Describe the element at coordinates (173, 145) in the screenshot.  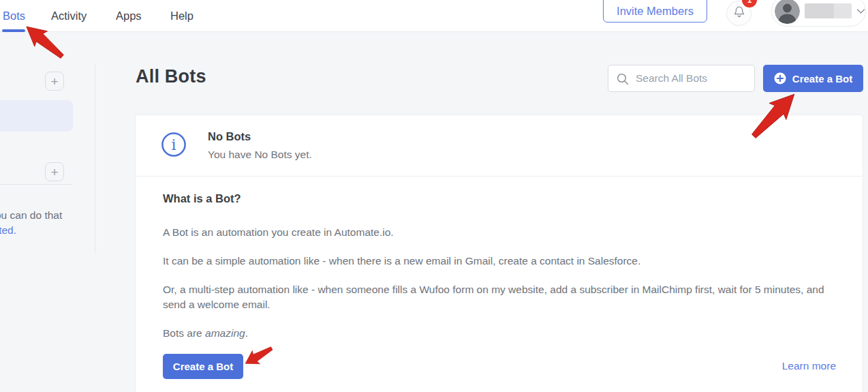
I see `svg-text: i` at that location.